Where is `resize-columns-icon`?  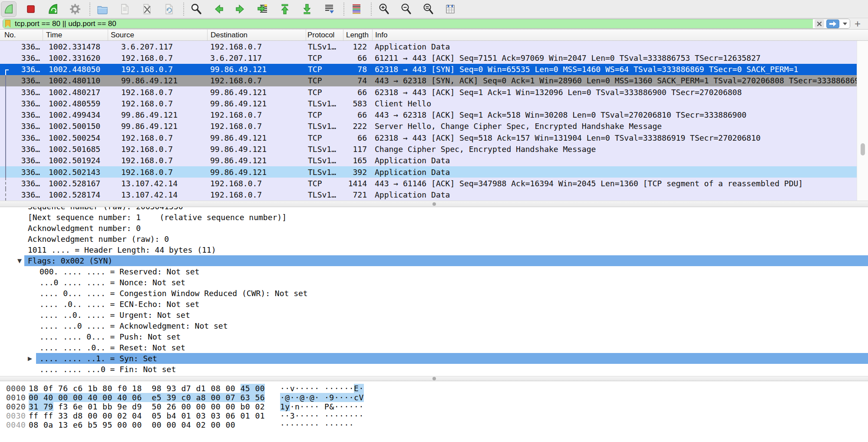 resize-columns-icon is located at coordinates (450, 9).